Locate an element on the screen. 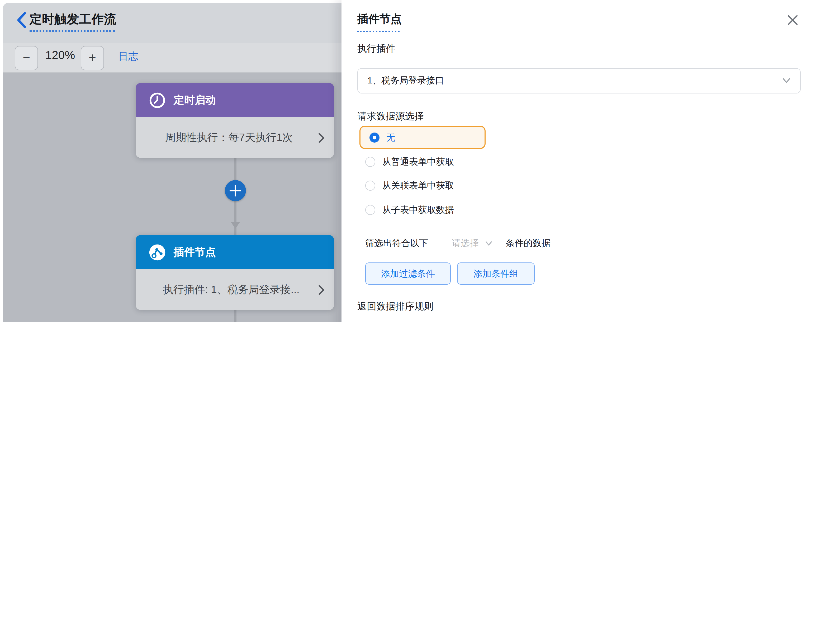  add-node-button is located at coordinates (236, 191).